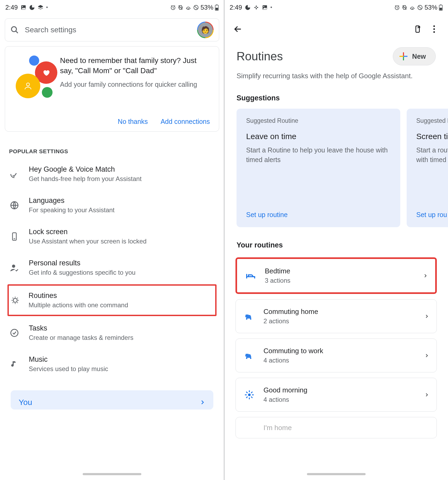  I want to click on suggestion-card-leave-on-time: Suggested Routine Leave on time Start a …, so click(318, 168).